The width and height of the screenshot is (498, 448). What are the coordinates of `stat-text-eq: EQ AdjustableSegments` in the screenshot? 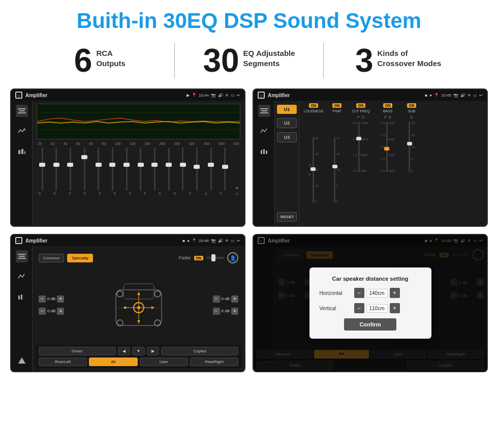 It's located at (269, 56).